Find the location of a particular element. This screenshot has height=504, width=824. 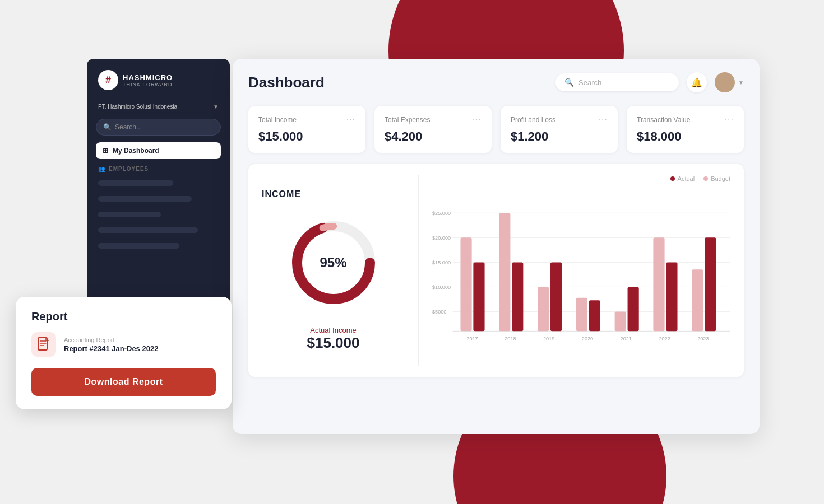

report-sub-label: Accounting Report is located at coordinates (111, 340).